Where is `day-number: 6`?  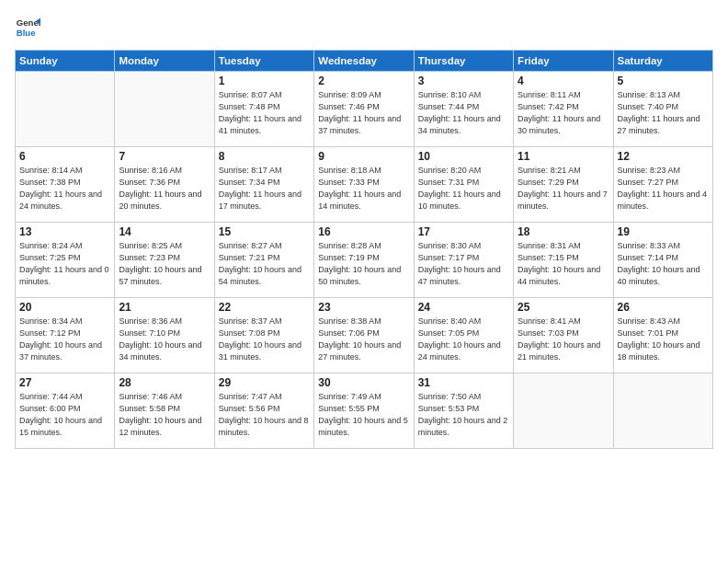
day-number: 6 is located at coordinates (64, 156).